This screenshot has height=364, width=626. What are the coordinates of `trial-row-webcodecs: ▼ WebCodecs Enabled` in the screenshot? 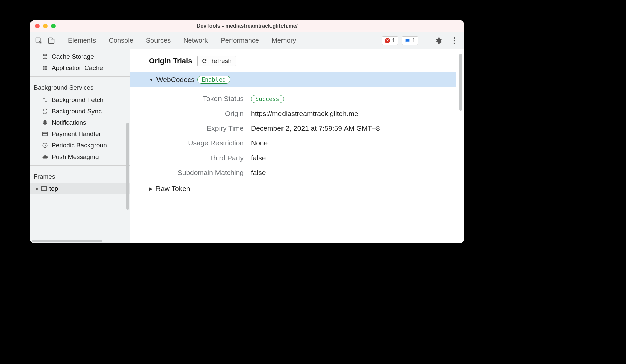 It's located at (293, 80).